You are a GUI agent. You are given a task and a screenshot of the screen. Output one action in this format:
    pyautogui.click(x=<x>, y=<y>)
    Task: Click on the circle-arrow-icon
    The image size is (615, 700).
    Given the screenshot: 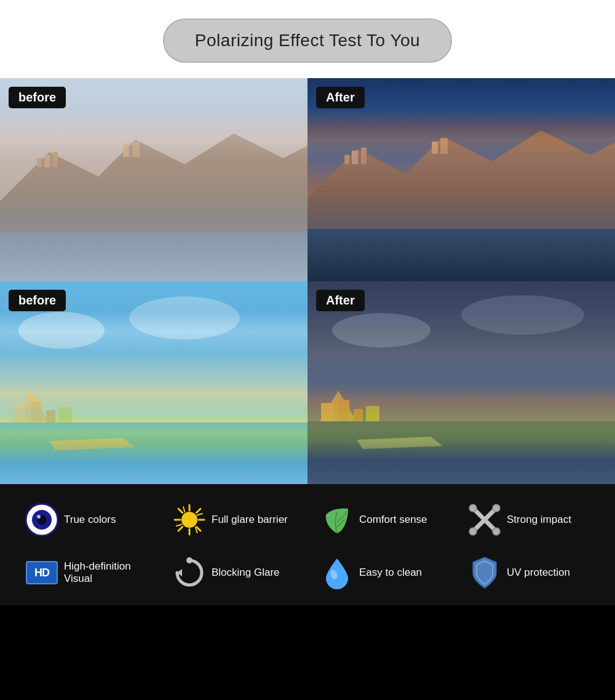 What is the action you would take?
    pyautogui.click(x=189, y=573)
    